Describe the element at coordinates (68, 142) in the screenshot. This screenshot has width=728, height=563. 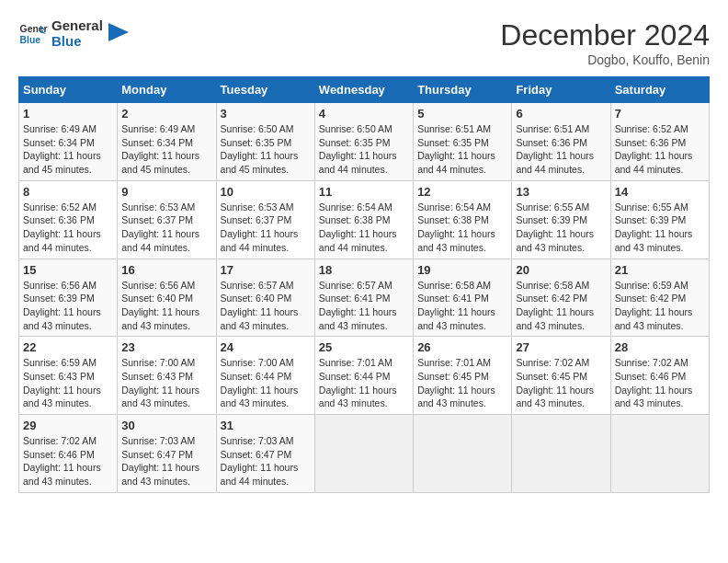
I see `calendar-cell: 1 Sunrise: 6:49 AMSunset: 6:34 PMDayligh…` at that location.